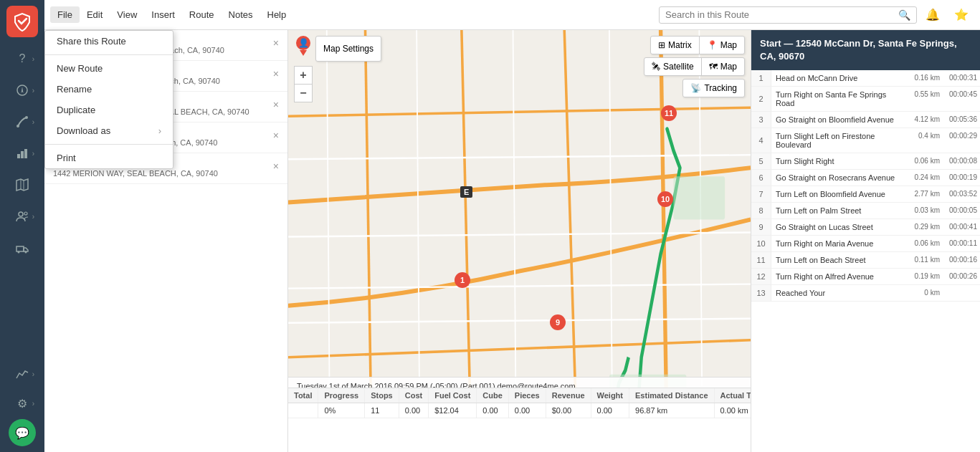  Describe the element at coordinates (22, 374) in the screenshot. I see `sidebar-icon-analytics` at that location.